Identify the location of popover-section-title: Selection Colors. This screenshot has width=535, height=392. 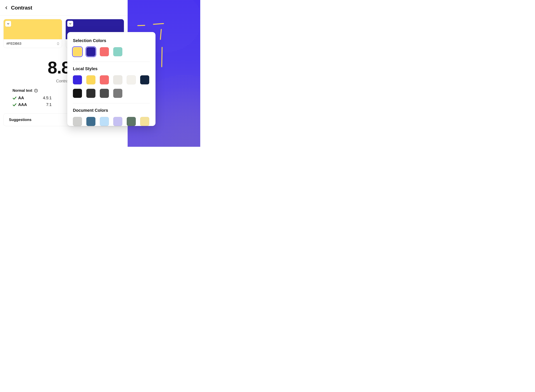
(111, 41).